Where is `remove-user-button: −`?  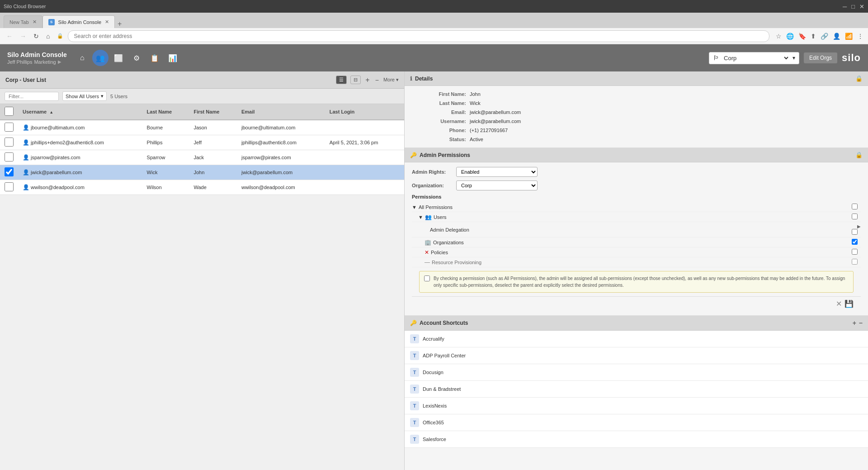 remove-user-button: − is located at coordinates (377, 80).